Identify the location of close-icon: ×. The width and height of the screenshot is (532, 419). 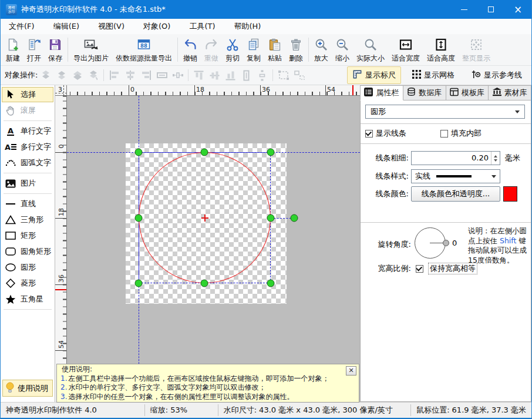
(518, 9).